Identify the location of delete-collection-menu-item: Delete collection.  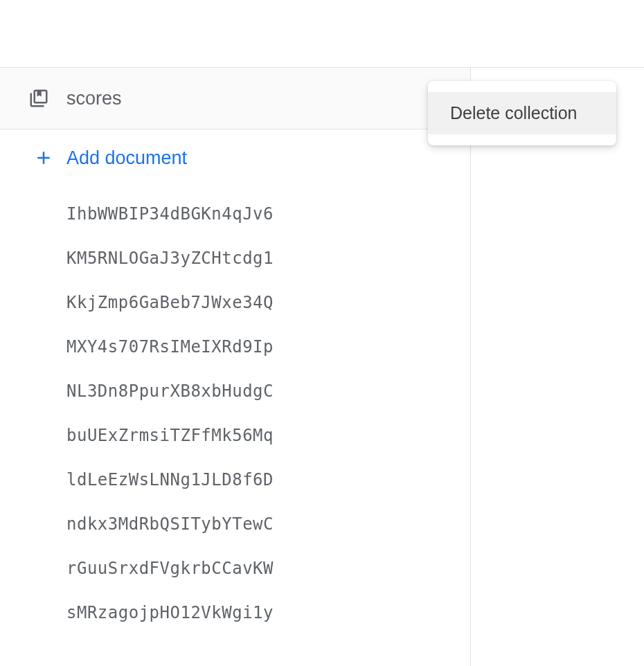
(522, 114).